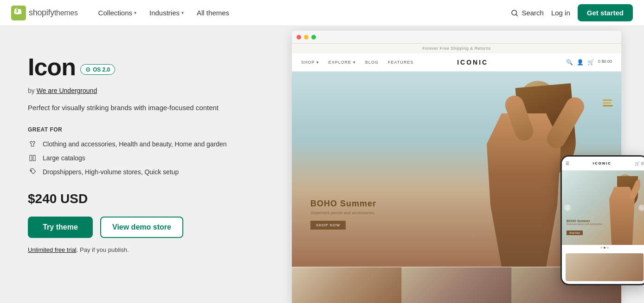  What do you see at coordinates (585, 221) in the screenshot?
I see `mobile-hero-title: BOHO Summer` at bounding box center [585, 221].